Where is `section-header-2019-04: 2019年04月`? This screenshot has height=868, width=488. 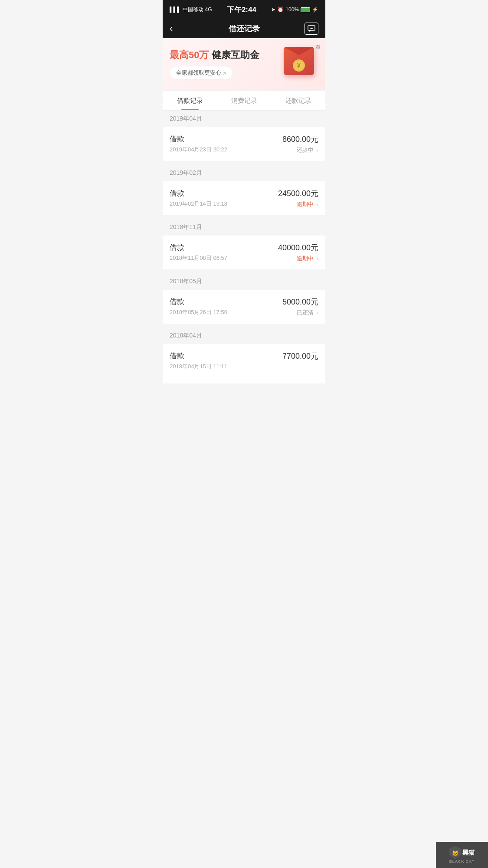
section-header-2019-04: 2019年04月 is located at coordinates (244, 119).